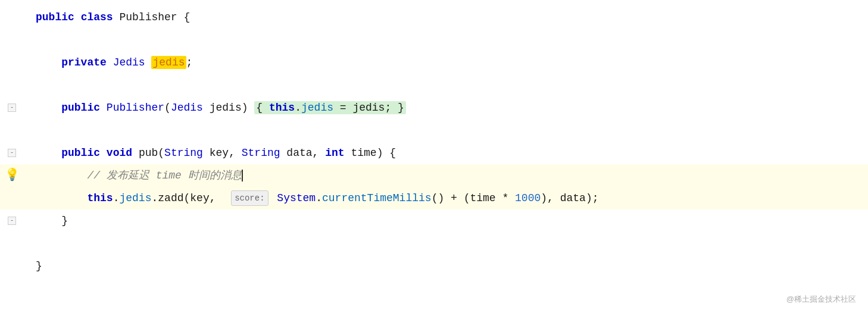 The height and width of the screenshot is (313, 868). I want to click on semicolon-1: ;, so click(189, 62).